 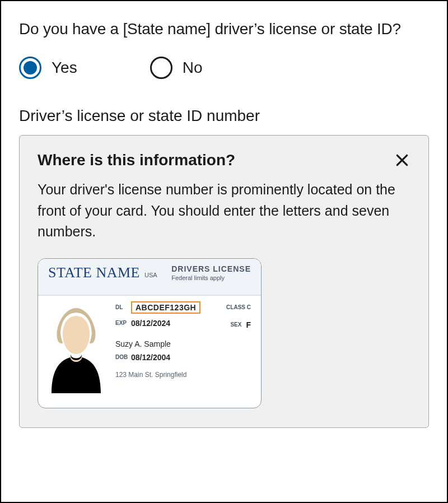 I want to click on card-sex-label: SEX, so click(x=236, y=325).